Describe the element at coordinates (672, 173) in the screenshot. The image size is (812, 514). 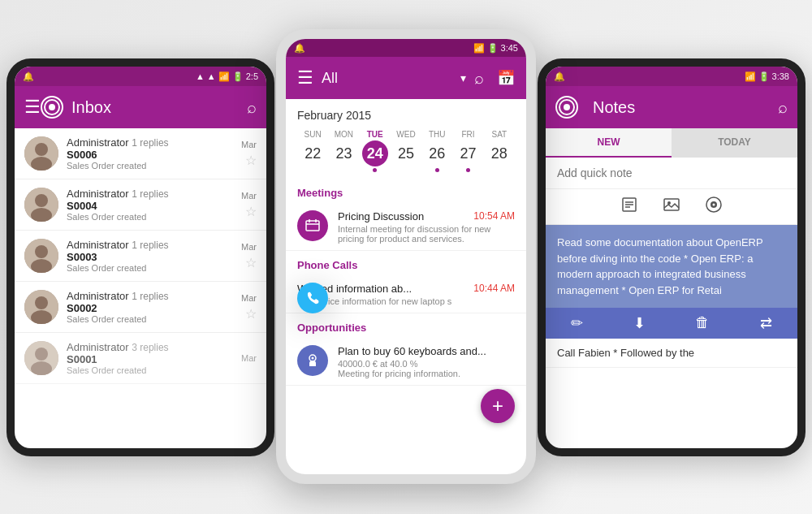
I see `quick-note-input` at that location.